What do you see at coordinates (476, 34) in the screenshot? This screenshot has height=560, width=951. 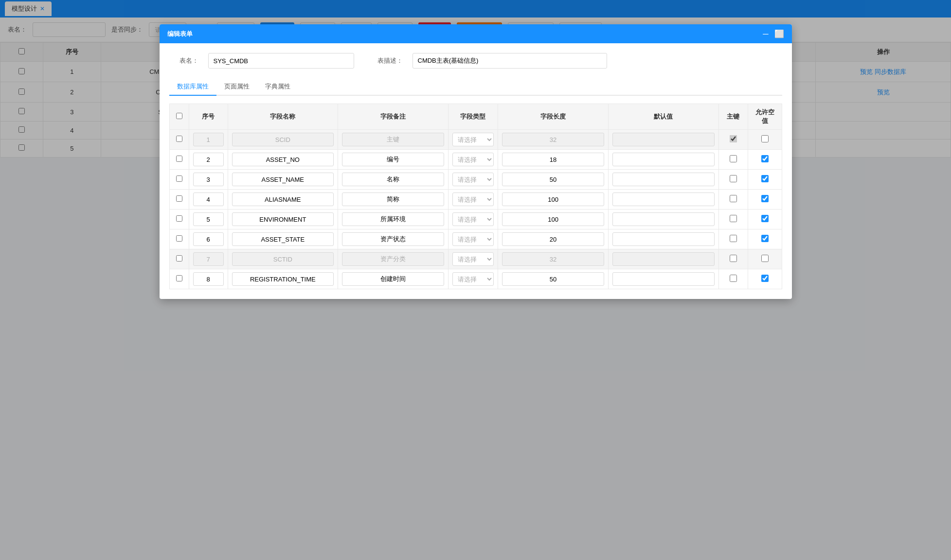 I see `modal-header: 编辑表单 ─ ⬜` at bounding box center [476, 34].